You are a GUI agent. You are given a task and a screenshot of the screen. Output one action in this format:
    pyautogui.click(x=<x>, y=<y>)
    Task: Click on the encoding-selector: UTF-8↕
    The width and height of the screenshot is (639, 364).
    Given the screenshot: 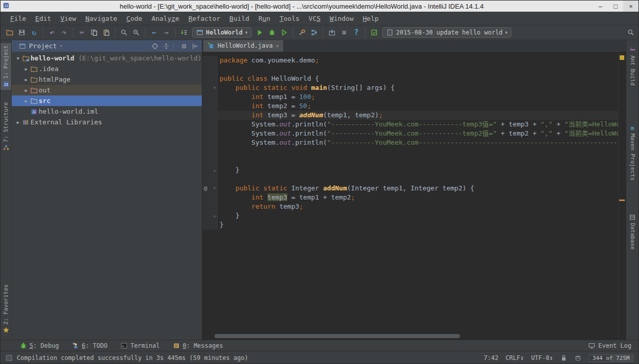 What is the action you would take?
    pyautogui.click(x=542, y=358)
    